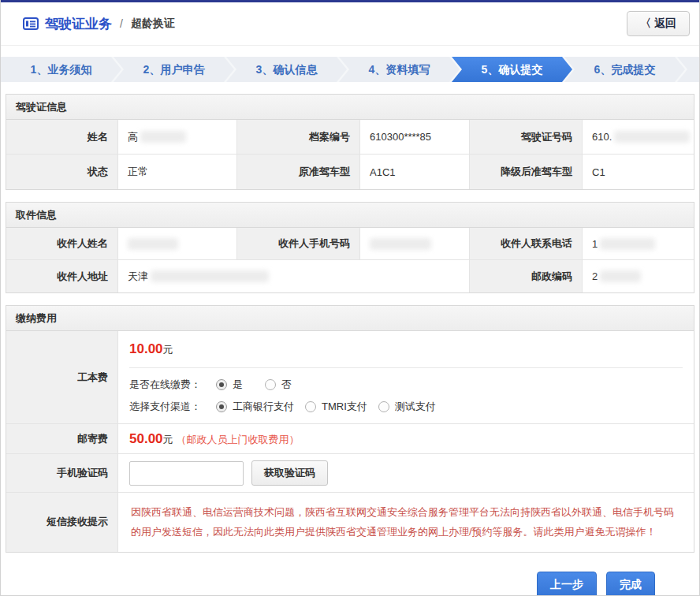 The width and height of the screenshot is (700, 596). What do you see at coordinates (238, 385) in the screenshot?
I see `online-pay-yes-label: 是` at bounding box center [238, 385].